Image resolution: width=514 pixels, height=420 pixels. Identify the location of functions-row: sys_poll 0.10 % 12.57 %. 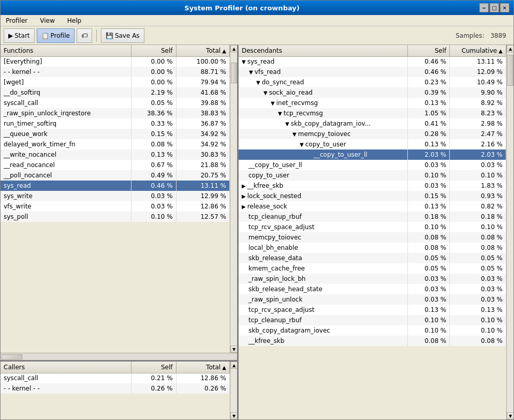
(115, 217).